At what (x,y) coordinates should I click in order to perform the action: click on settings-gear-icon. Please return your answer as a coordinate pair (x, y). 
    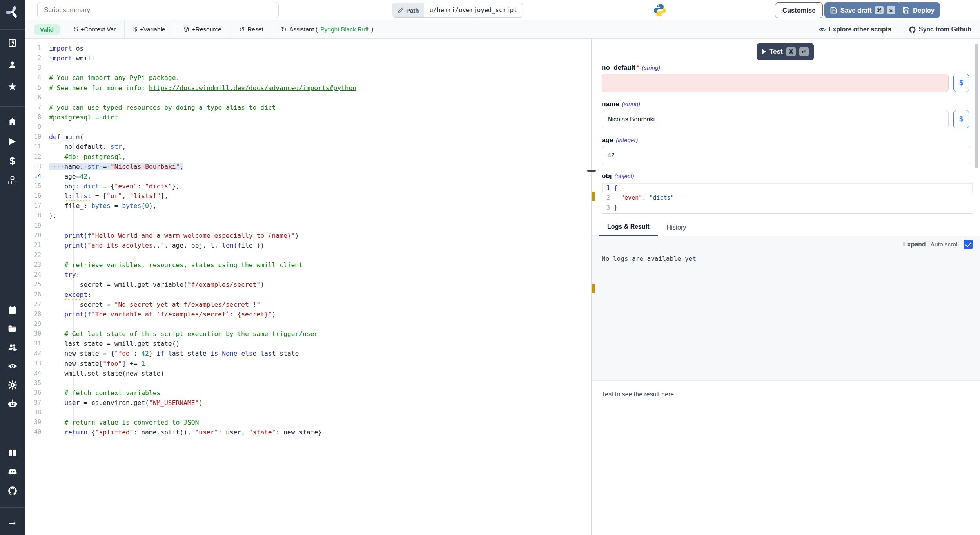
    Looking at the image, I should click on (13, 385).